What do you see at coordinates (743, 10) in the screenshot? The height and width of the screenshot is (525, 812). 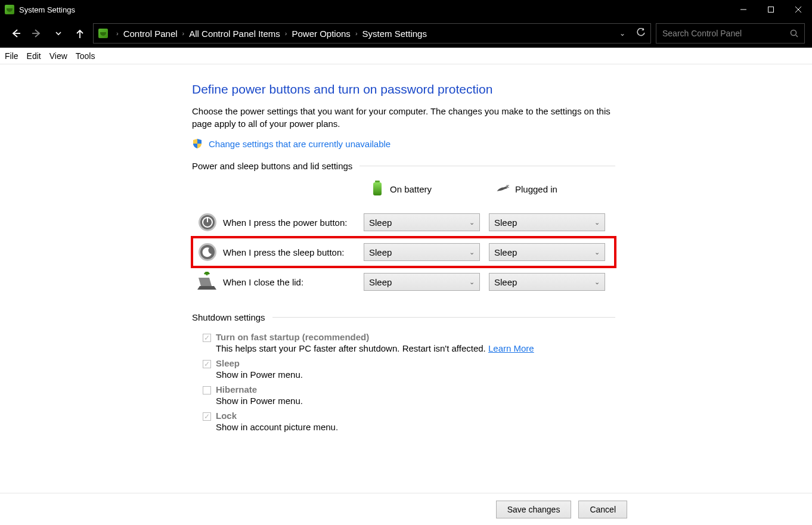 I see `minimize-button` at bounding box center [743, 10].